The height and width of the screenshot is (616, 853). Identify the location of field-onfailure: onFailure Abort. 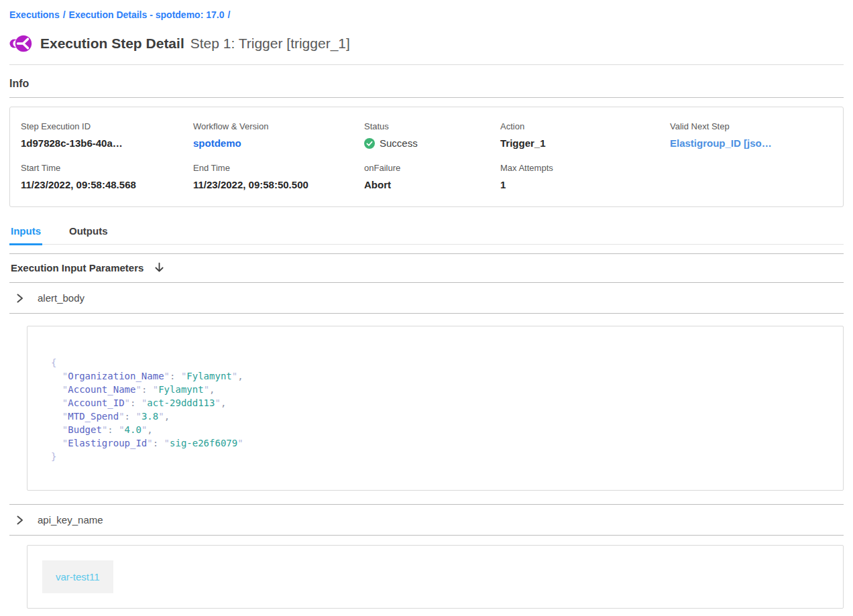
(432, 177).